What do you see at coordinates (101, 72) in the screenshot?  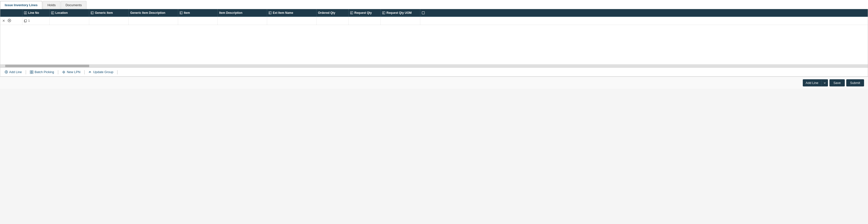 I see `update-group-button: Update Group` at bounding box center [101, 72].